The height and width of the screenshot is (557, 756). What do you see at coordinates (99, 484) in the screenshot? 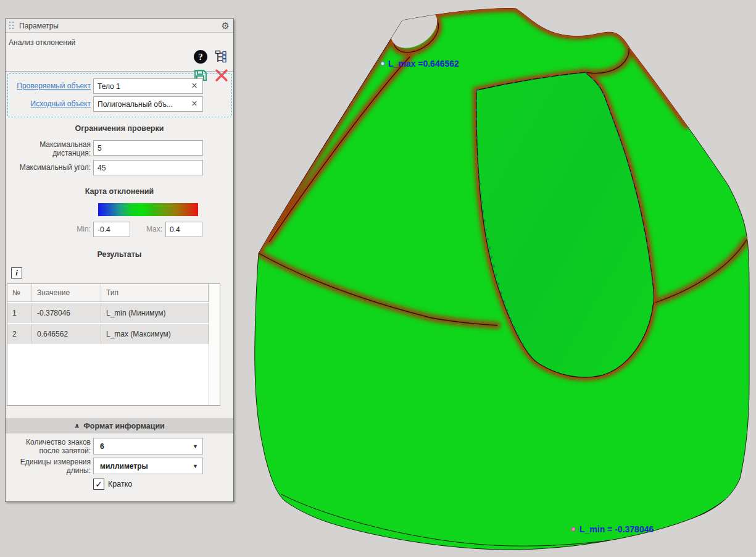
I see `checkmark-icon: ✓` at bounding box center [99, 484].